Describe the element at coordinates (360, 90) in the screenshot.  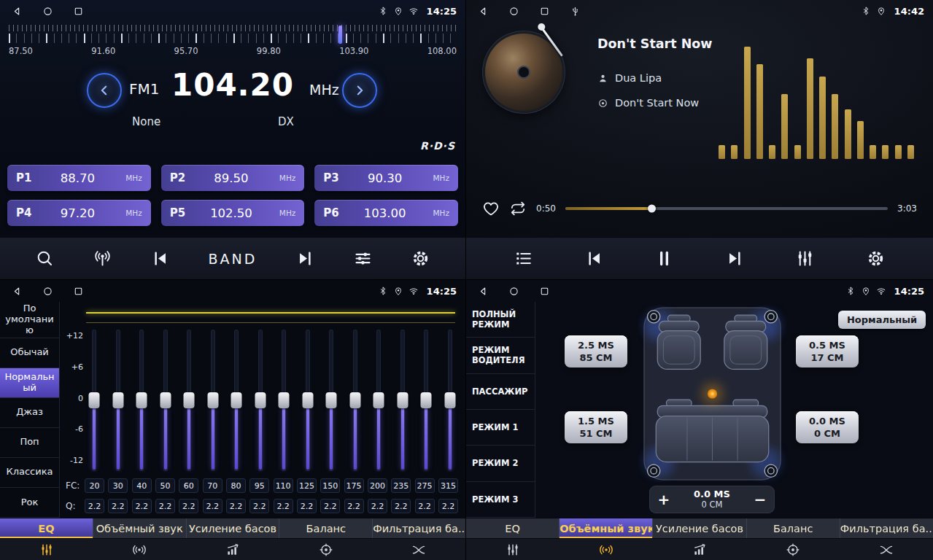
I see `tune-up-button` at that location.